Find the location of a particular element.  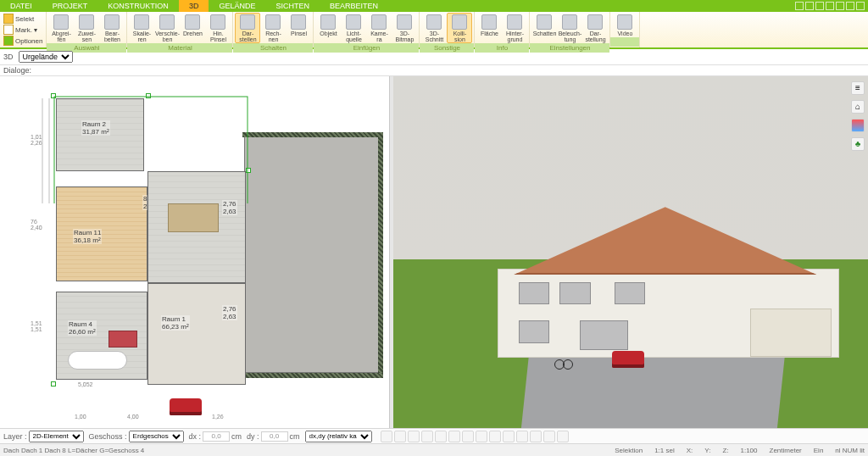

status-unit: Zentimeter is located at coordinates (786, 451).